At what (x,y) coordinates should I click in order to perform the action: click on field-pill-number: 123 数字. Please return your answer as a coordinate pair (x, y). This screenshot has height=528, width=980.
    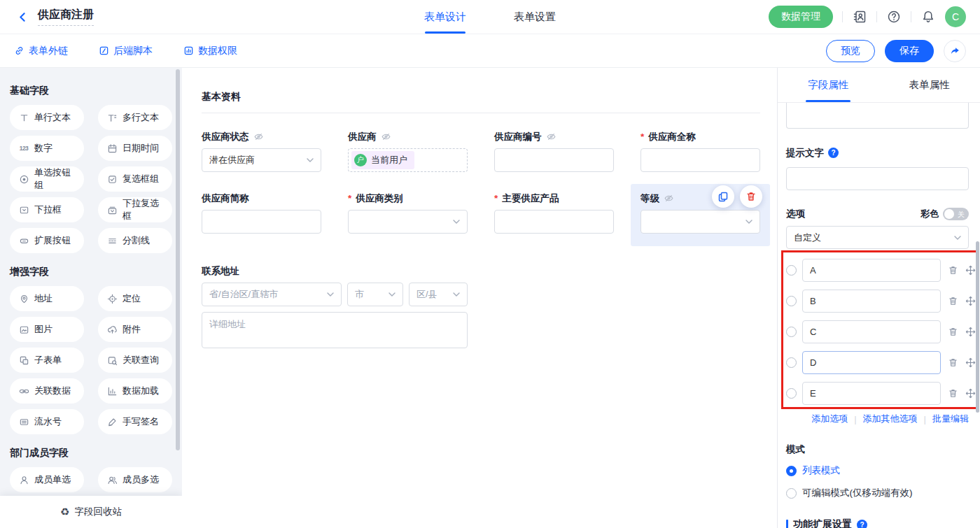
    Looking at the image, I should click on (47, 148).